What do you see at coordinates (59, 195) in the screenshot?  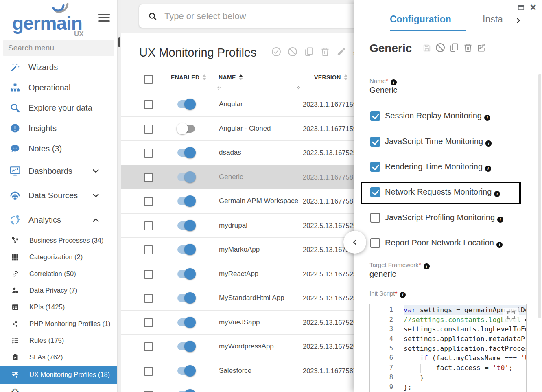 I see `sidebar-item-data-sources: Data Sources` at bounding box center [59, 195].